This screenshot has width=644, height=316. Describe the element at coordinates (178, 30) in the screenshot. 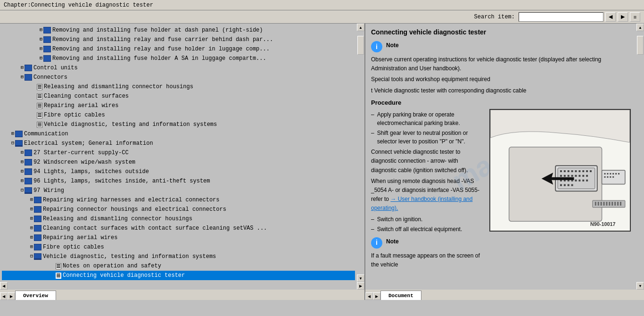

I see `tree-item: ⊞ Removing and installing fuse holder at…` at that location.